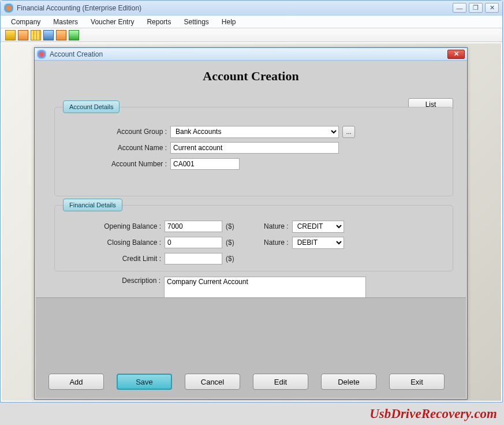 The width and height of the screenshot is (504, 425). Describe the element at coordinates (91, 107) in the screenshot. I see `account-details-legend: Account Details` at that location.